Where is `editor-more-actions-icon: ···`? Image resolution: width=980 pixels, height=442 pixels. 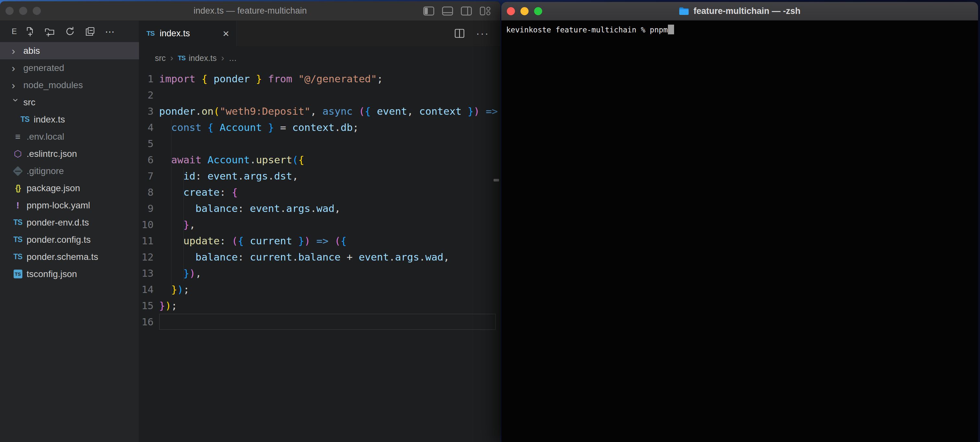
editor-more-actions-icon: ··· is located at coordinates (482, 33).